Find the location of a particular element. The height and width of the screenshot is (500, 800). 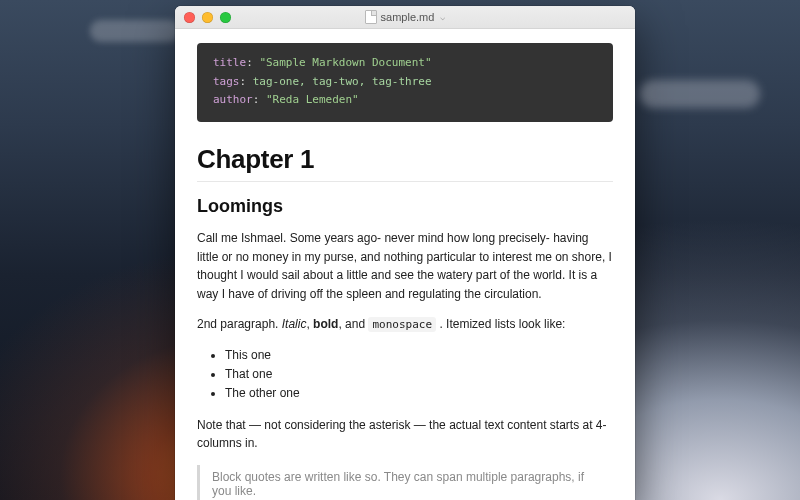

horizontal-rule is located at coordinates (405, 182).